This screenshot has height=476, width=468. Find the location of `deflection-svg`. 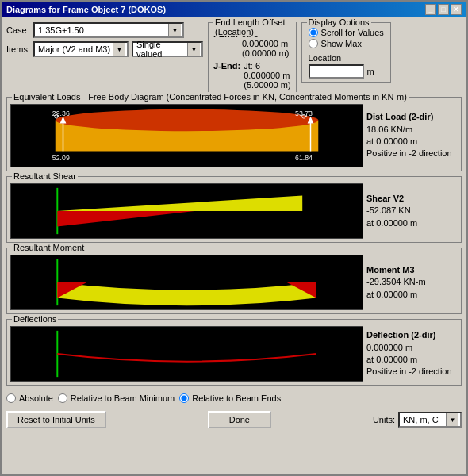

deflection-svg is located at coordinates (187, 354).